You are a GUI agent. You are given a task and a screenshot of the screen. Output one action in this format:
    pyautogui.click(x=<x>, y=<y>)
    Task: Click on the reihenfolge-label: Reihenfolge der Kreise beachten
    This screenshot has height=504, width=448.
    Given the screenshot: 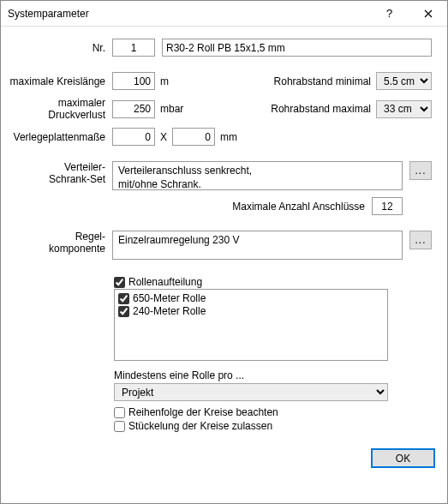 What is the action you would take?
    pyautogui.click(x=204, y=412)
    